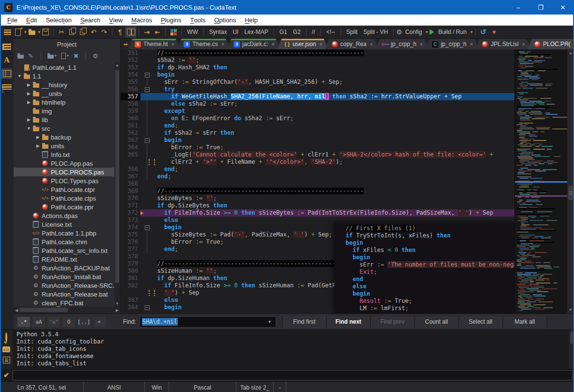 This screenshot has height=392, width=574. Describe the element at coordinates (318, 191) in the screenshot. I see `code-line-369: 369 //----------------------------------…` at that location.